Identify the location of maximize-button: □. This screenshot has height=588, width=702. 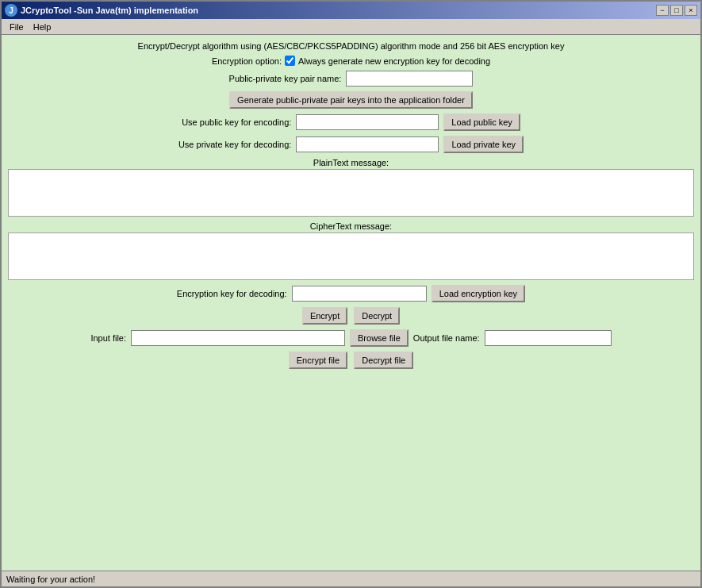
(677, 10).